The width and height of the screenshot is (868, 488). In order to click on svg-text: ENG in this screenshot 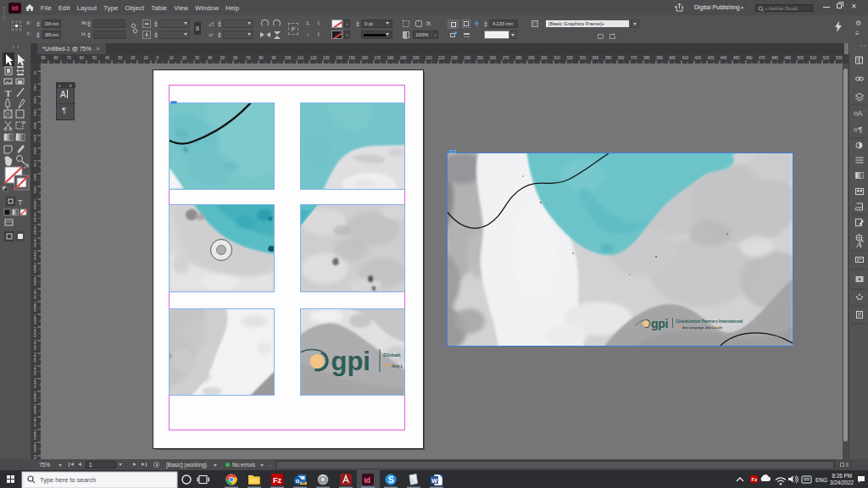, I will do `click(821, 480)`.